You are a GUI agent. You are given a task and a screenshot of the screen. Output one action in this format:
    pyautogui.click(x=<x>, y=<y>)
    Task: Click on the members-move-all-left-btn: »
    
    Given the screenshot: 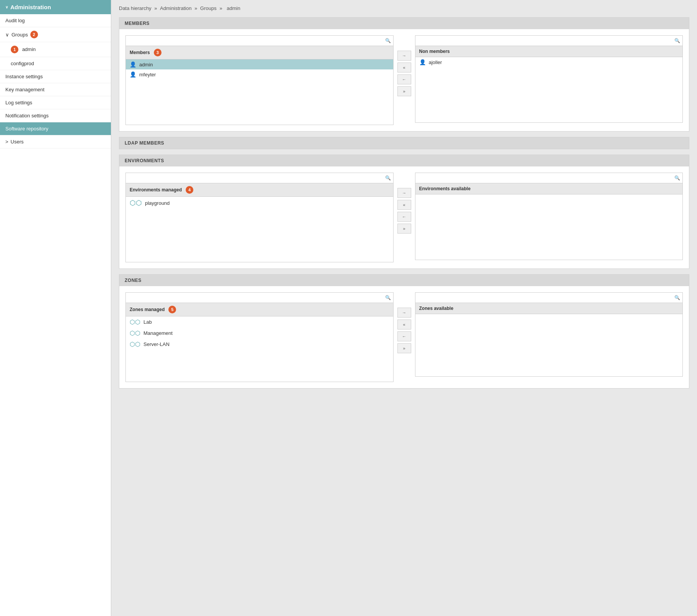 What is the action you would take?
    pyautogui.click(x=404, y=91)
    